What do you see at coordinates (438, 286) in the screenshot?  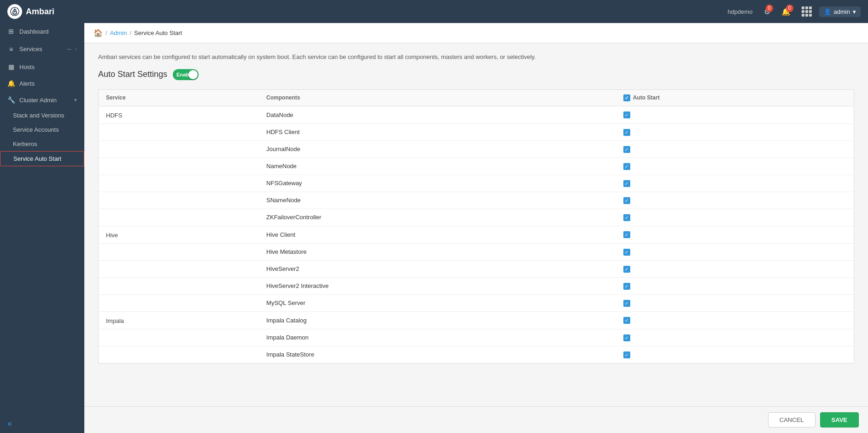 I see `component-cell: HiveServer2 Interactive` at bounding box center [438, 286].